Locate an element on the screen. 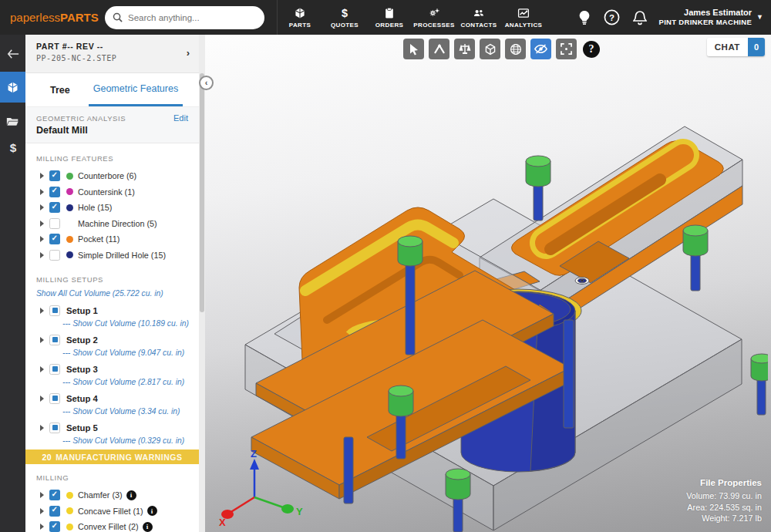  edit-link: Edit is located at coordinates (180, 118).